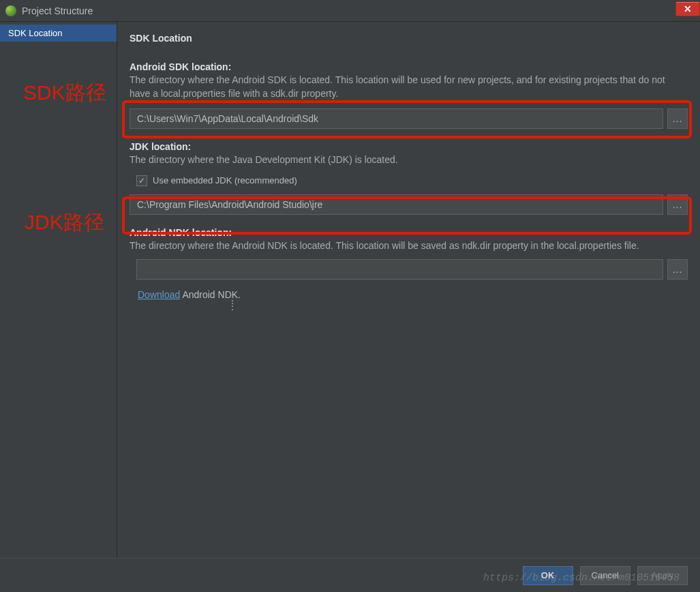 Image resolution: width=700 pixels, height=592 pixels. Describe the element at coordinates (688, 9) in the screenshot. I see `close-icon: ✕` at that location.